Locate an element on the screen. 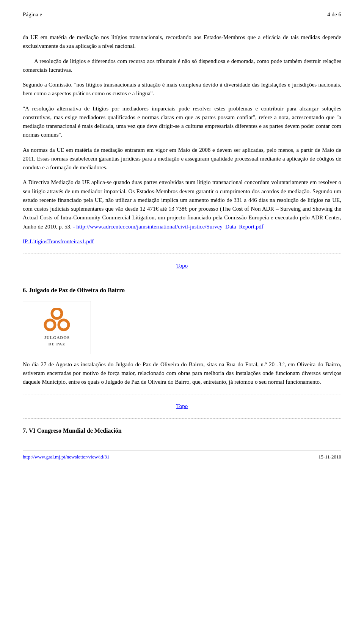 The width and height of the screenshot is (364, 627). topo-link-2: Topo is located at coordinates (182, 406).